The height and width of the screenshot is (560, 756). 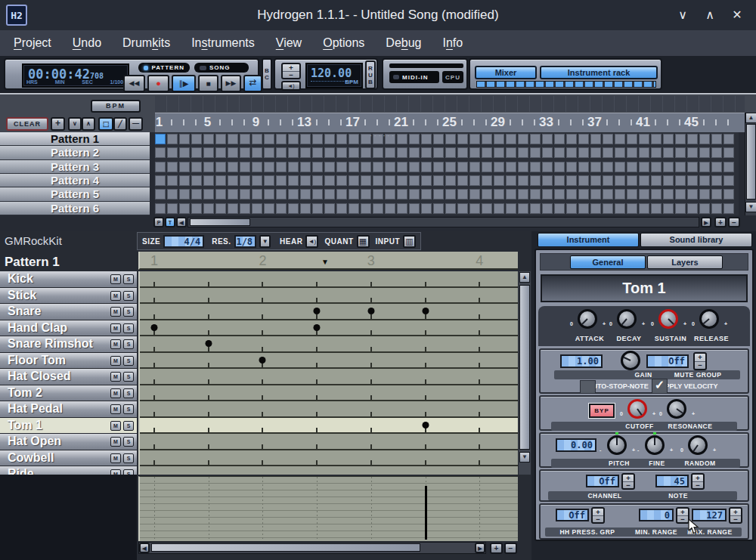 What do you see at coordinates (68, 345) in the screenshot?
I see `instrument-row: Snare RimshotMS` at bounding box center [68, 345].